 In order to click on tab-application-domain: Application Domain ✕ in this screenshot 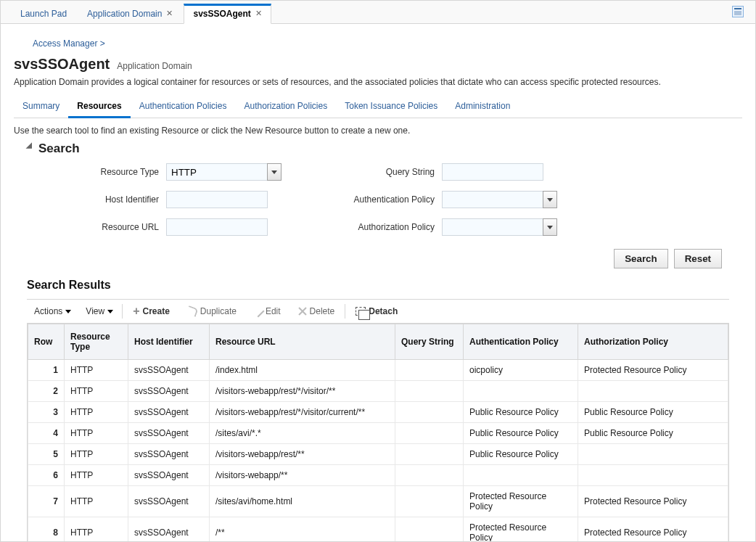, I will do `click(130, 13)`.